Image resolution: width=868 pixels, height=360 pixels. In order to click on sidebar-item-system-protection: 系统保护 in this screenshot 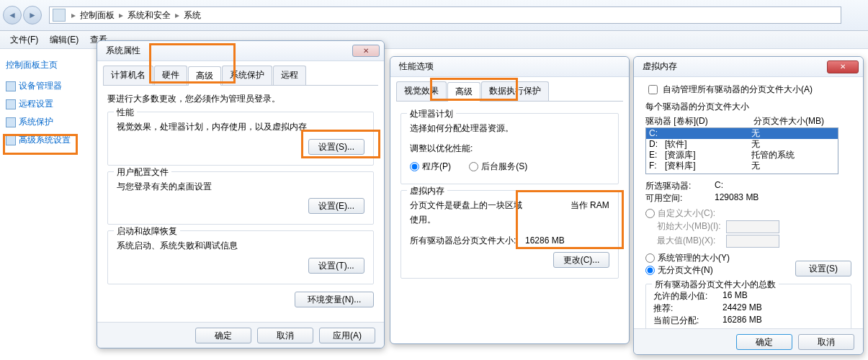, I will do `click(50, 122)`.